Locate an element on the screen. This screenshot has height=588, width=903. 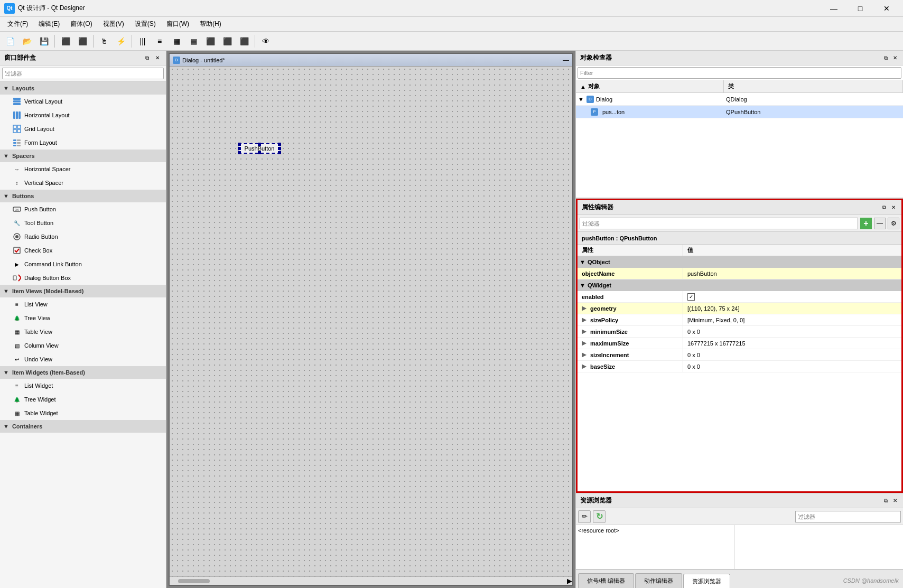
menu-file: 文件(F) is located at coordinates (18, 24).